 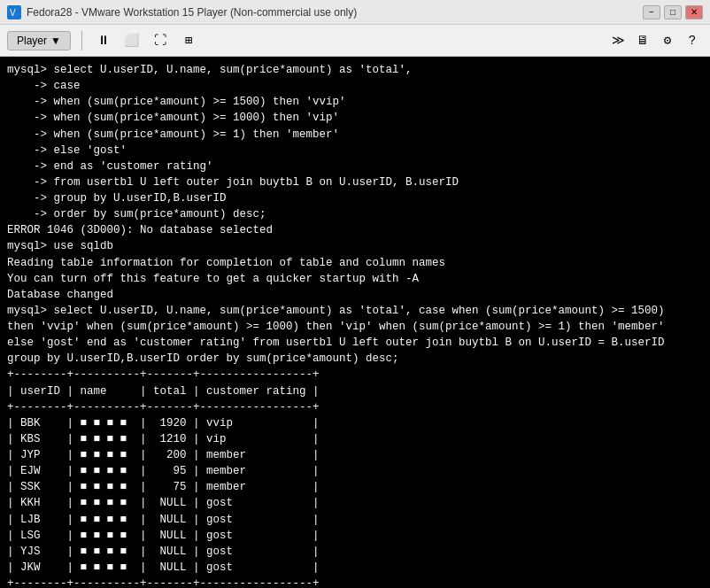 I want to click on player-label: Player, so click(x=32, y=41).